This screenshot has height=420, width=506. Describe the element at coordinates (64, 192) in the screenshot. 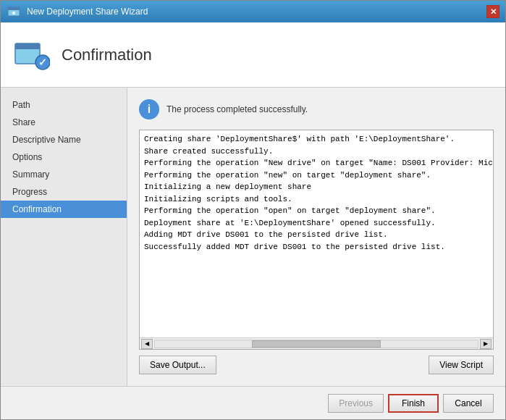

I see `sidebar-item-progress: Progress` at that location.